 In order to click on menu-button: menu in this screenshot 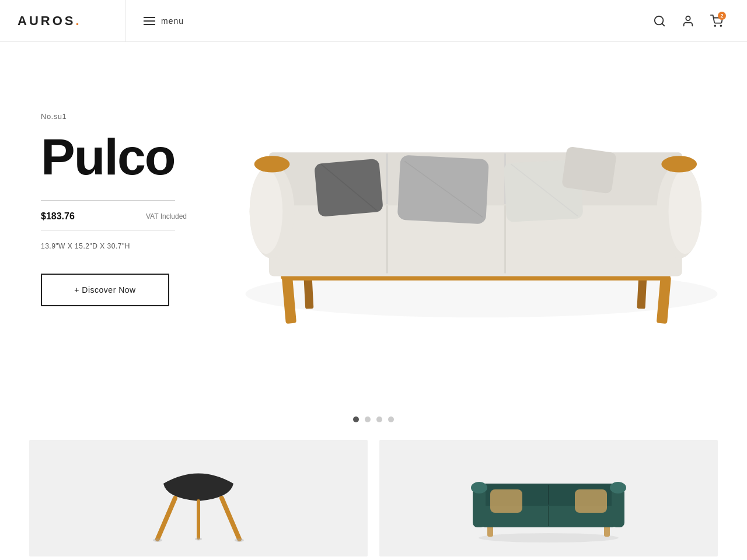, I will do `click(163, 21)`.